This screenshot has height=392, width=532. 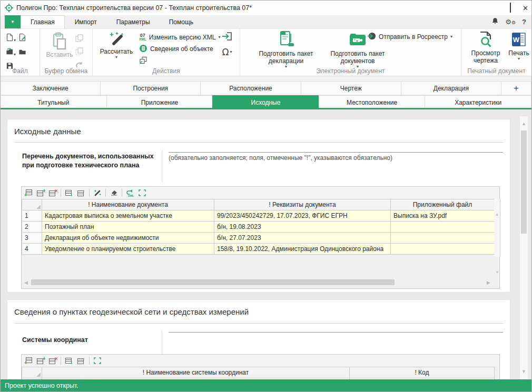 What do you see at coordinates (497, 273) in the screenshot?
I see `scroll-down-arrow: ▼` at bounding box center [497, 273].